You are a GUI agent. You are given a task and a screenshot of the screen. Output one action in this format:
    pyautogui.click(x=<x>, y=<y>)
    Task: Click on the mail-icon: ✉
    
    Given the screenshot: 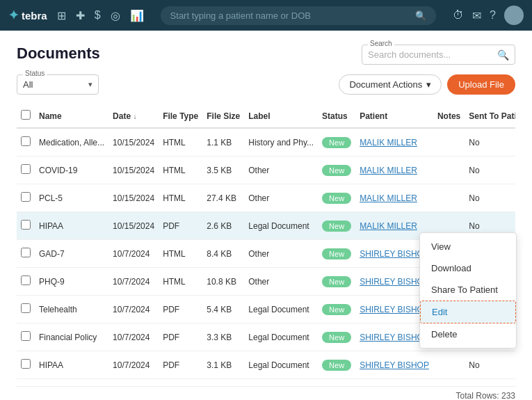 What is the action you would take?
    pyautogui.click(x=477, y=15)
    